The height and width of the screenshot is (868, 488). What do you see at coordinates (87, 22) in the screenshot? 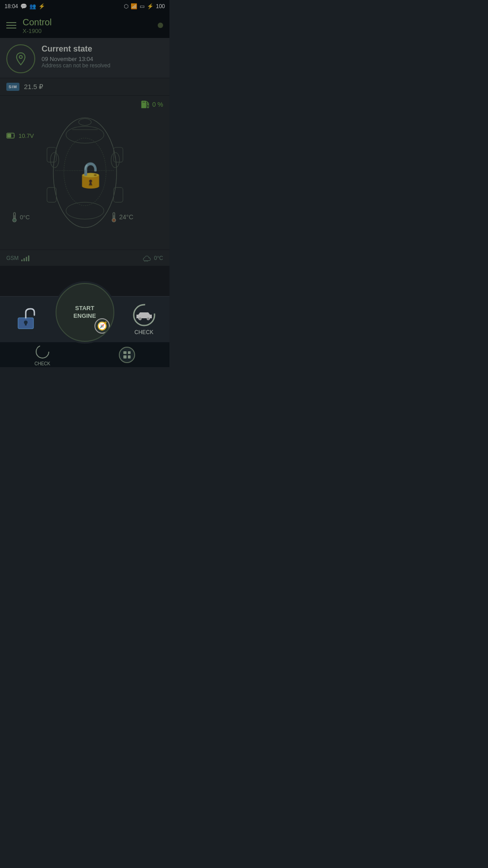
I see `app-title: Control` at bounding box center [87, 22].